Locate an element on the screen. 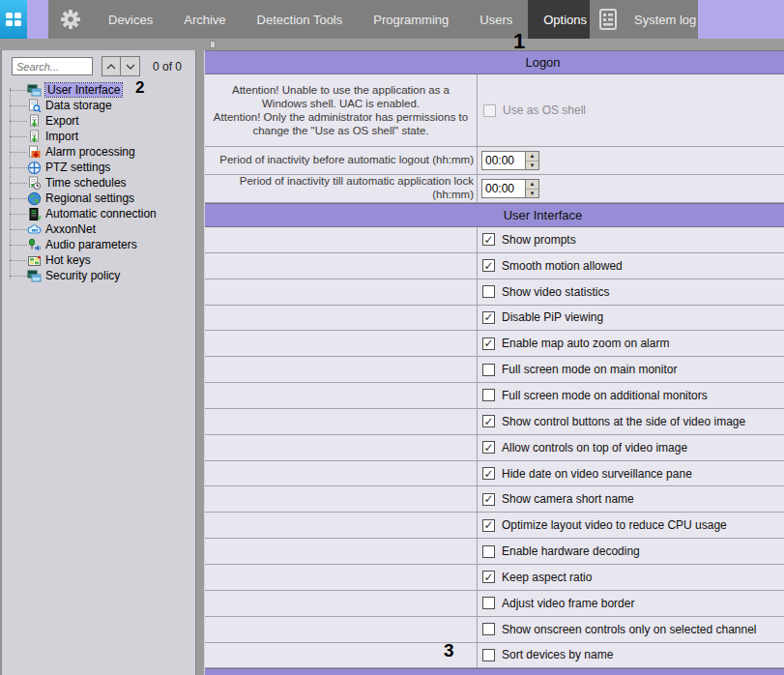 This screenshot has height=675, width=784. top-toolbar: Devices Archive Detection Tools Programm… is located at coordinates (392, 19).